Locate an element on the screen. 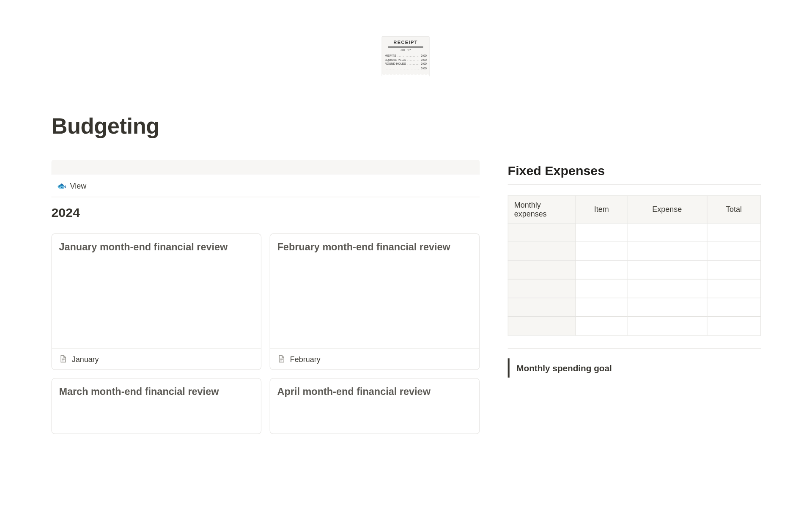  fixed-expenses-table: Monthly expenses Item Expense Total is located at coordinates (634, 266).